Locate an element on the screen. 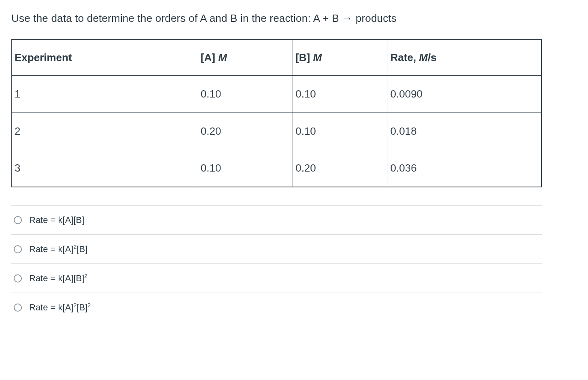  cell-rate: 0.036 is located at coordinates (465, 168).